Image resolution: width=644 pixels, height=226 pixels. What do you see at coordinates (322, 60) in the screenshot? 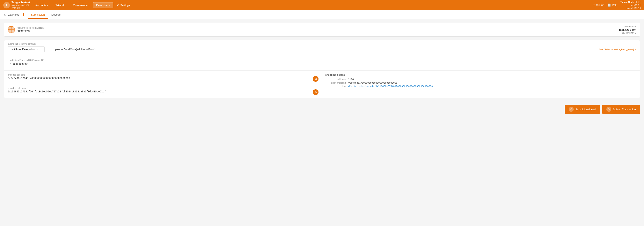
I see `param-label: additionalBond: u128 (BalanceOf)` at bounding box center [322, 60].